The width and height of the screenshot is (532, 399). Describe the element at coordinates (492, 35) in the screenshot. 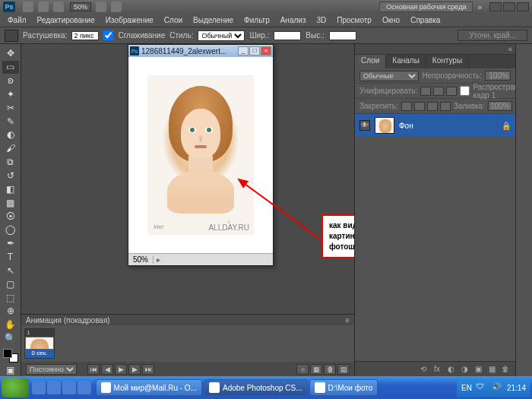

I see `refine-edge-button: Уточн. край...` at that location.